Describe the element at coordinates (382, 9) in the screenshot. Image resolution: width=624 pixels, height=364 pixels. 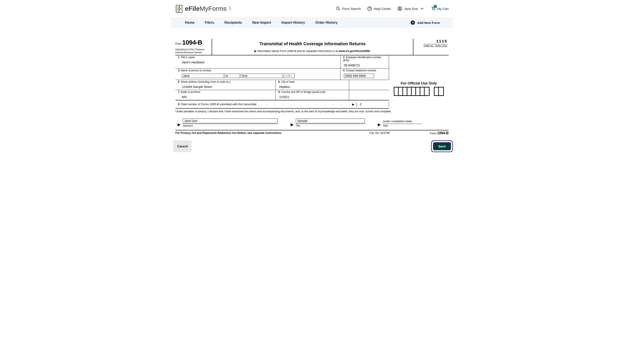
I see `help-label: Help Center` at that location.